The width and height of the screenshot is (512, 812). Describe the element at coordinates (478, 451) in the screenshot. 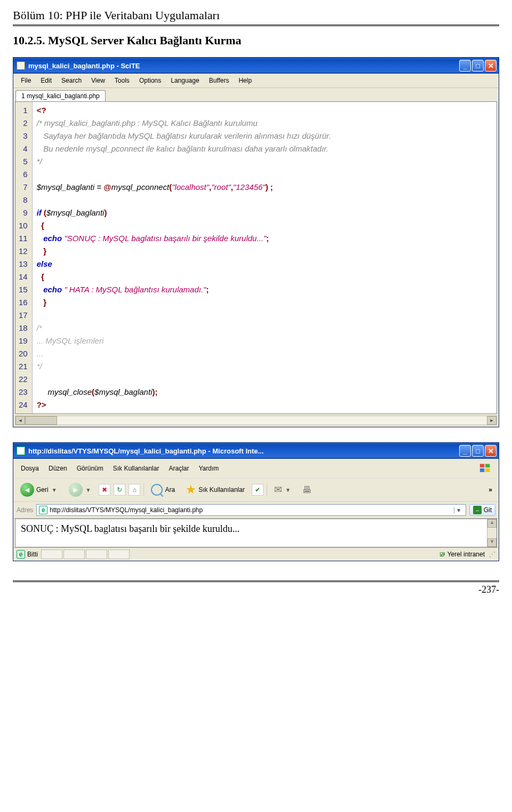

I see `ie-maximize-button: □` at that location.